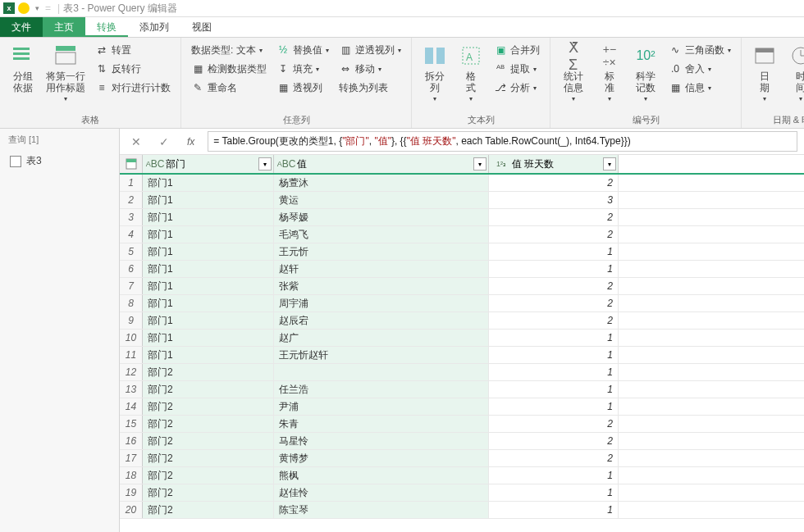 Image resolution: width=804 pixels, height=532 pixels. What do you see at coordinates (381, 252) in the screenshot?
I see `cell-value: 王元忻` at bounding box center [381, 252].